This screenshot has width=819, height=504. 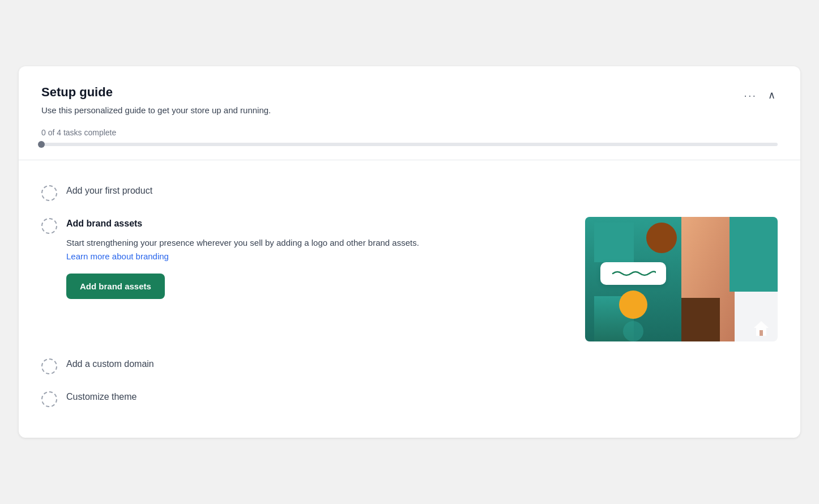 What do you see at coordinates (410, 399) in the screenshot?
I see `task-item: Customize theme` at bounding box center [410, 399].